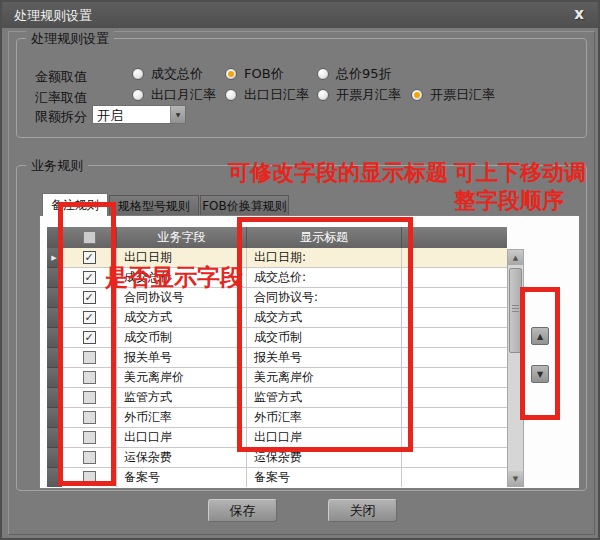 This screenshot has width=600, height=540. I want to click on thumb-grip-icon, so click(516, 306).